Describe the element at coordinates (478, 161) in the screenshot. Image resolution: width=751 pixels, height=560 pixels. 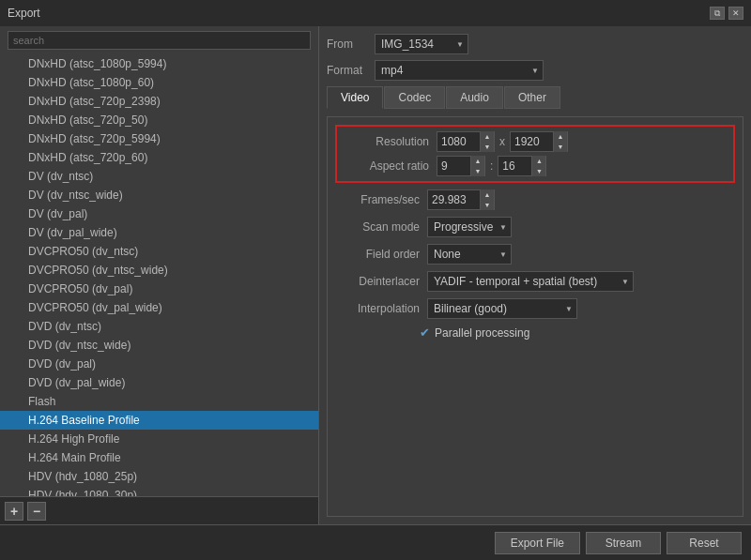
I see `aspect-w-up: ▲` at that location.